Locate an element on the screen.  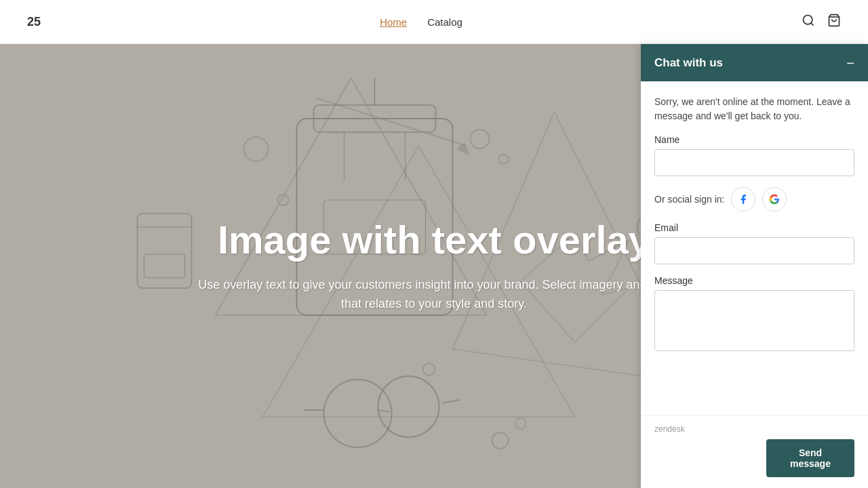
email-field-group: Email is located at coordinates (754, 243).